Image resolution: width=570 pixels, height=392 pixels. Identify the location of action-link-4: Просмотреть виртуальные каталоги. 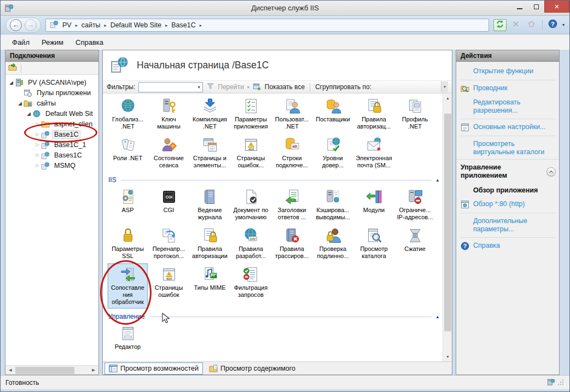
(508, 148).